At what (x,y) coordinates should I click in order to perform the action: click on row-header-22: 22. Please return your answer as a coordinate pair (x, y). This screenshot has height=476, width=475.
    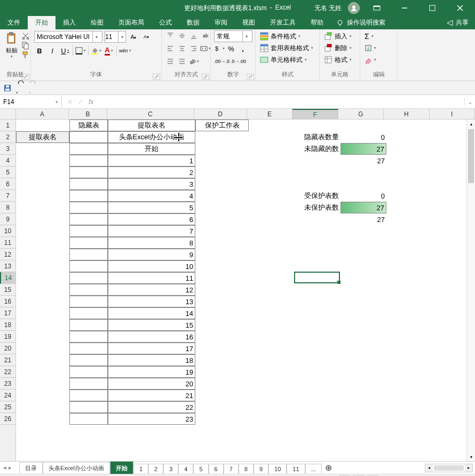
    Looking at the image, I should click on (7, 372).